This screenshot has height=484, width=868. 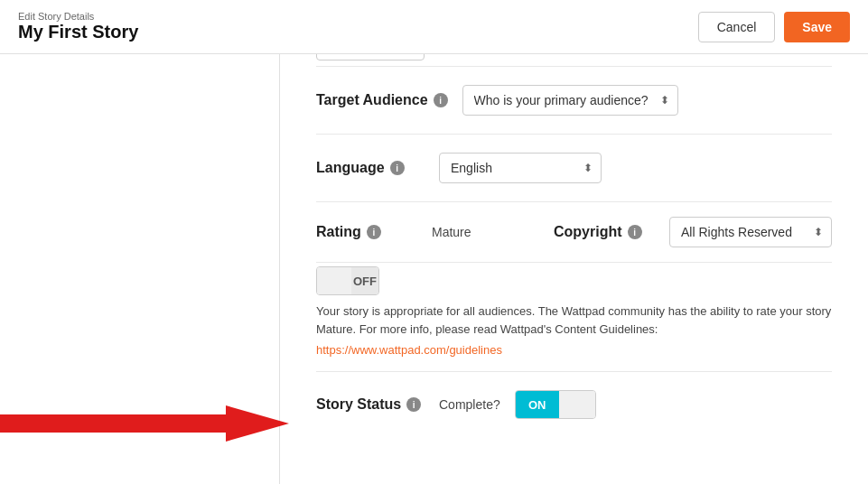 I want to click on rating-info-icon: i, so click(x=374, y=232).